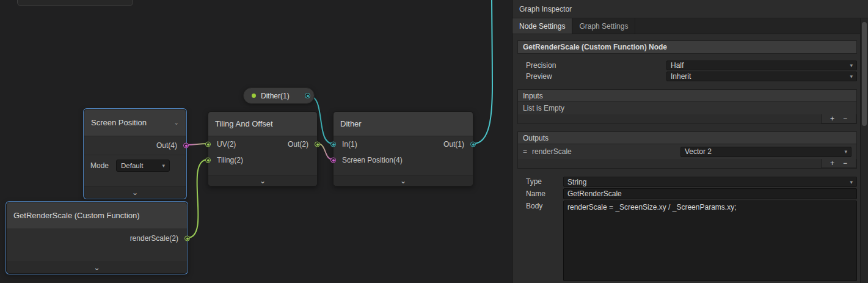 The height and width of the screenshot is (283, 868). Describe the element at coordinates (97, 216) in the screenshot. I see `node-title-bar: GetRenderScale (Custom Function)` at that location.